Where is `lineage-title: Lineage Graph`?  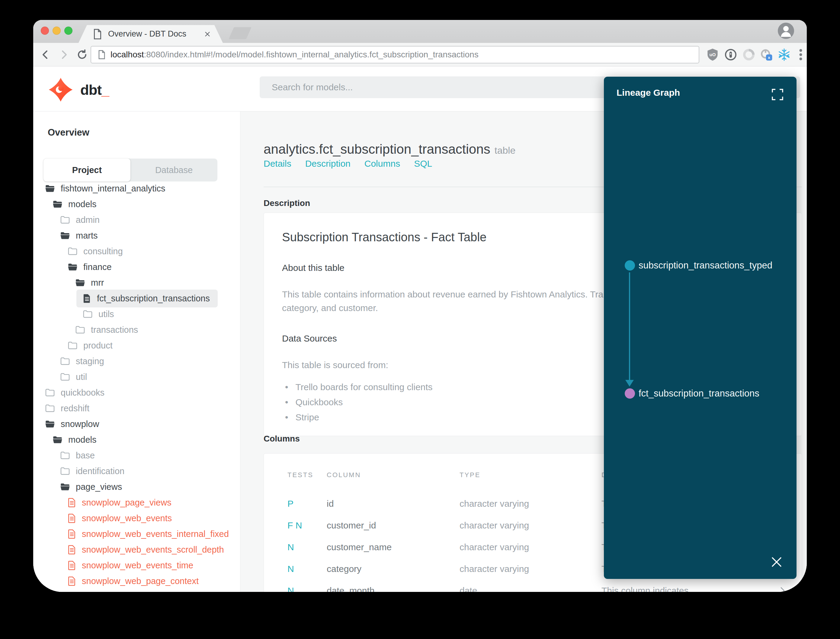 lineage-title: Lineage Graph is located at coordinates (648, 93).